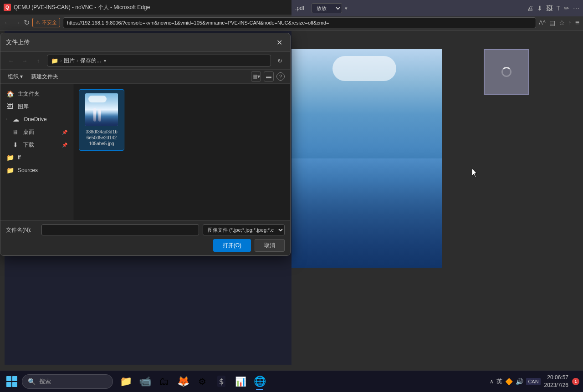  I want to click on refresh-button: ↻, so click(280, 61).